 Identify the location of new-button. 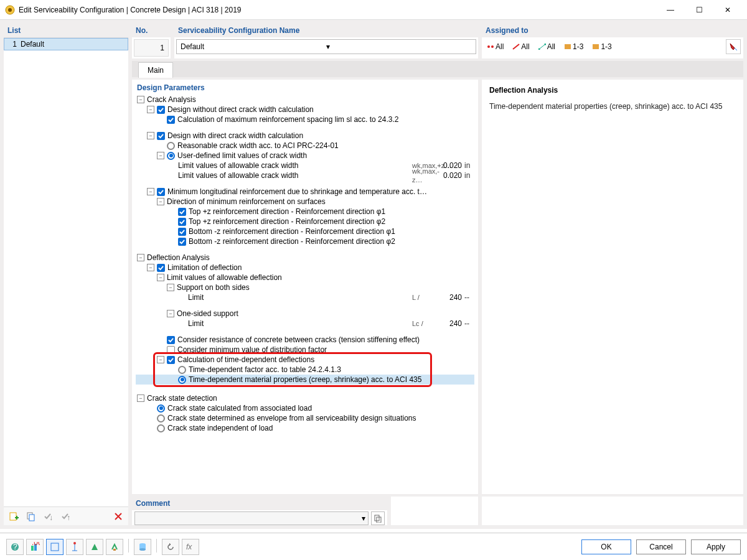
(14, 516).